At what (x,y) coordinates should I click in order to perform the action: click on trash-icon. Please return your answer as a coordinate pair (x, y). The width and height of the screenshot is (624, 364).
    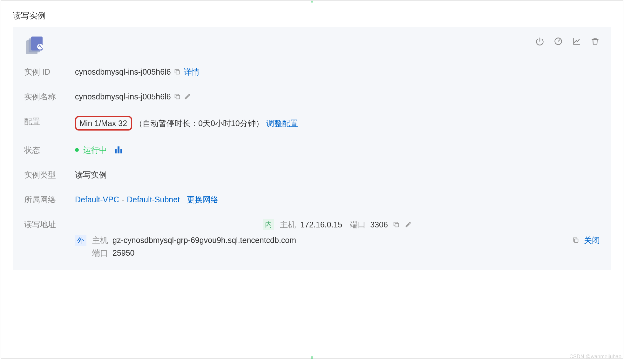
    Looking at the image, I should click on (595, 41).